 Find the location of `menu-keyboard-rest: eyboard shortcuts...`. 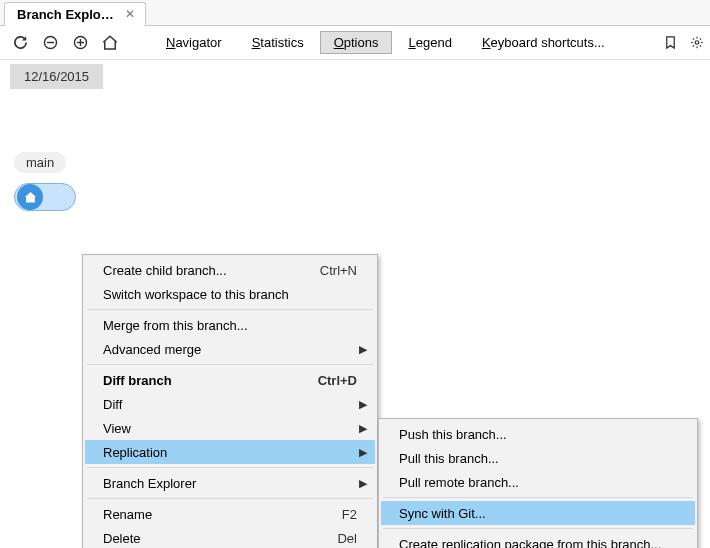

menu-keyboard-rest: eyboard shortcuts... is located at coordinates (548, 42).